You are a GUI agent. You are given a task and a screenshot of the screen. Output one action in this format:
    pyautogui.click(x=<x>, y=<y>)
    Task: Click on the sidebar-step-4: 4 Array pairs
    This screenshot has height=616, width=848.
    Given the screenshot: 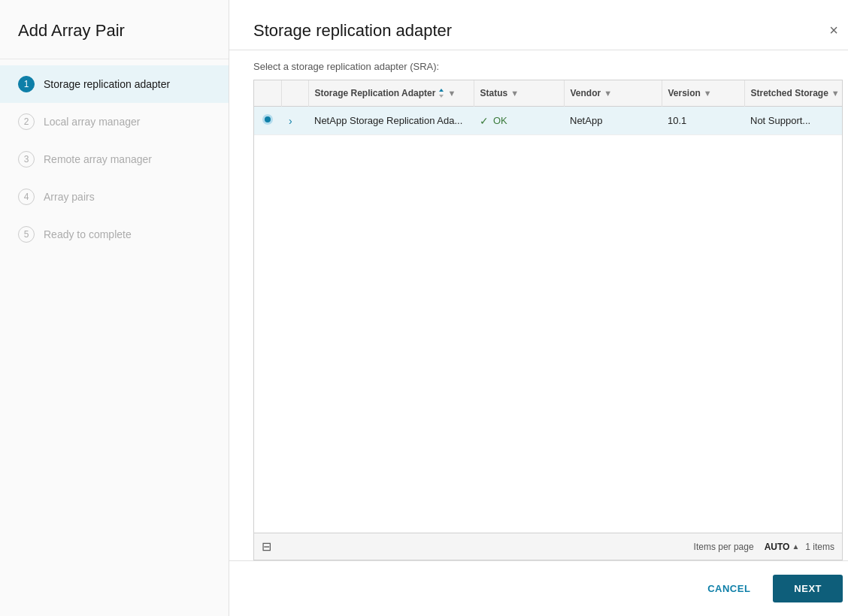 What is the action you would take?
    pyautogui.click(x=114, y=197)
    